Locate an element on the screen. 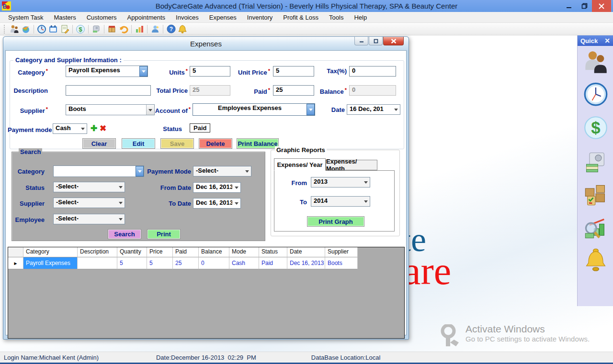 The width and height of the screenshot is (613, 364). cell-status: Paid is located at coordinates (273, 263).